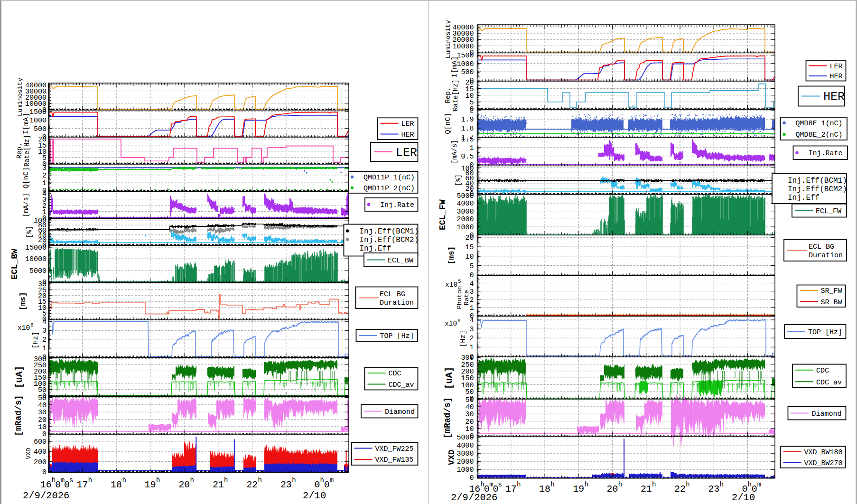 The height and width of the screenshot is (504, 857). Describe the element at coordinates (36, 259) in the screenshot. I see `svg-text: 10000` at that location.